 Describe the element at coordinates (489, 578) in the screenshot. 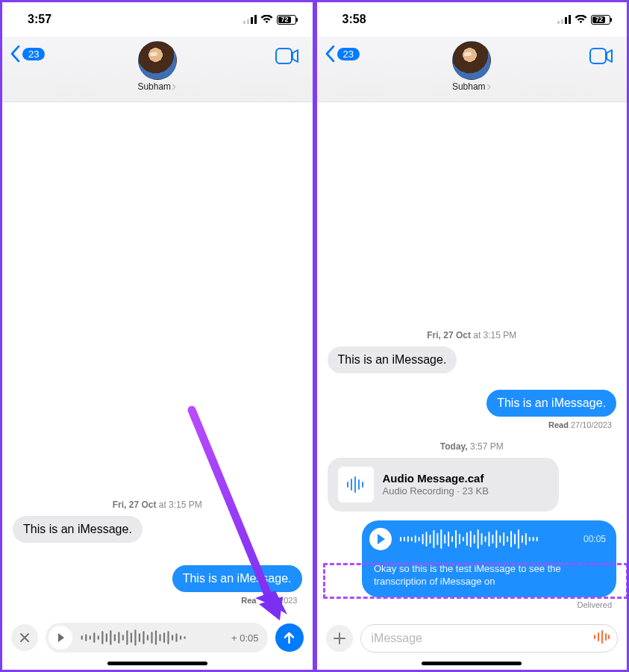

I see `audio-transcript: Okay so this is the test iMessage to see…` at that location.